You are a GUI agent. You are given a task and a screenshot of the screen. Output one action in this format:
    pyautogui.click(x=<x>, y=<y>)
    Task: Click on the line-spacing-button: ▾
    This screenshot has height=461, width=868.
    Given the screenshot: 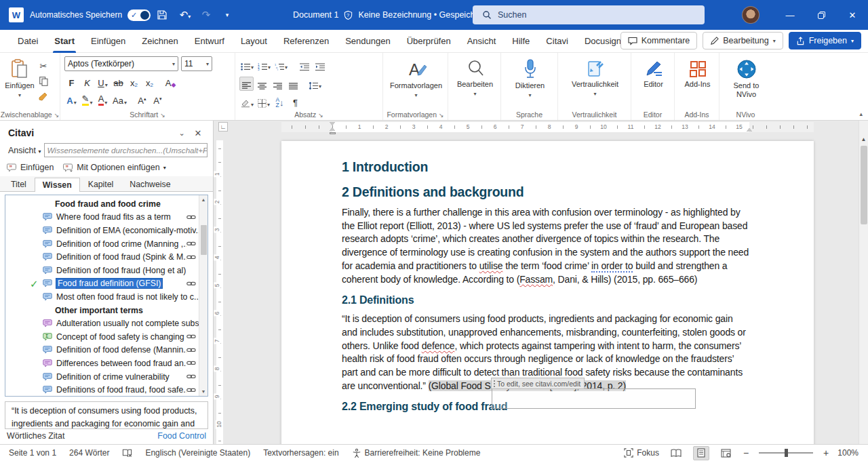 What is the action you would take?
    pyautogui.click(x=315, y=84)
    